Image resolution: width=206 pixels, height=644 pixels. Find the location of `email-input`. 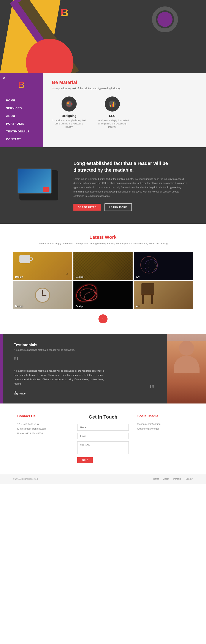

email-input is located at coordinates (103, 436).